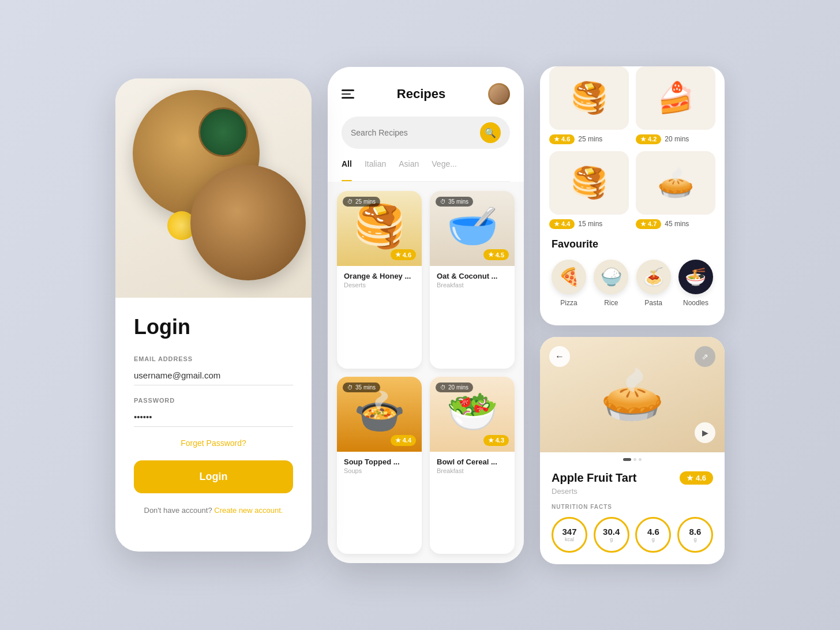  What do you see at coordinates (178, 510) in the screenshot?
I see `no-account-text: Don't have account?` at bounding box center [178, 510].